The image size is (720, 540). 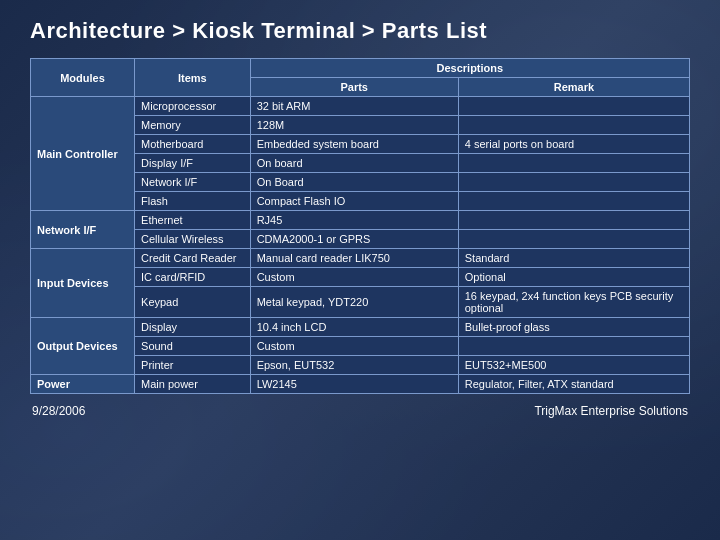 What do you see at coordinates (193, 106) in the screenshot?
I see `item-cell: Microprocessor` at bounding box center [193, 106].